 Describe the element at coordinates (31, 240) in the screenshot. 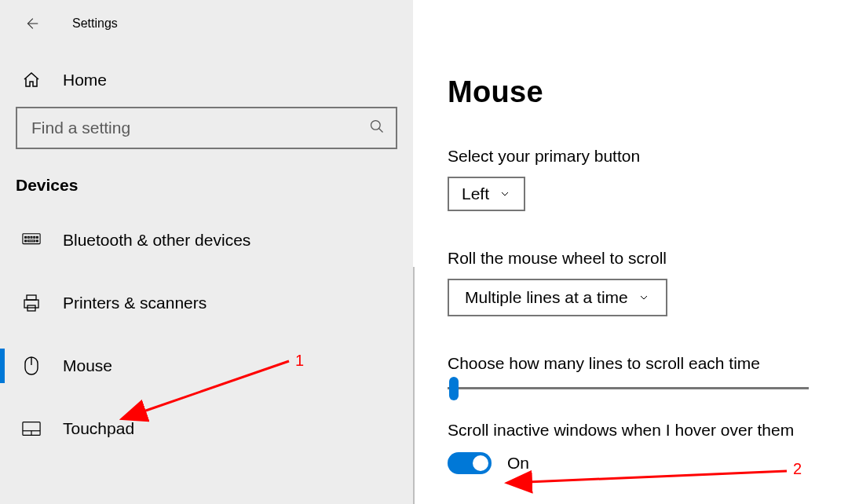

I see `keyboard-devices-icon` at that location.